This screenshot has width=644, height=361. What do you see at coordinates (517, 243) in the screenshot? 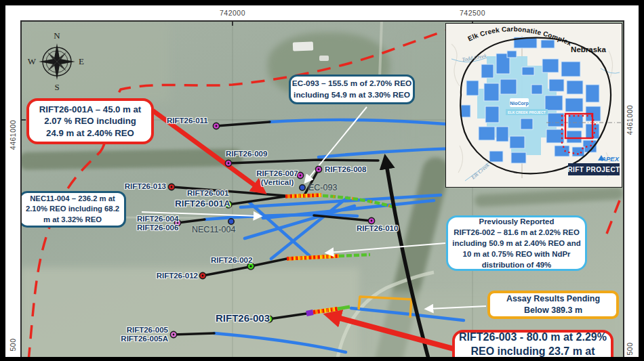
I see `callout-previously-reported: Previously Reported RIFT26-002 – 81.6 m …` at bounding box center [517, 243].